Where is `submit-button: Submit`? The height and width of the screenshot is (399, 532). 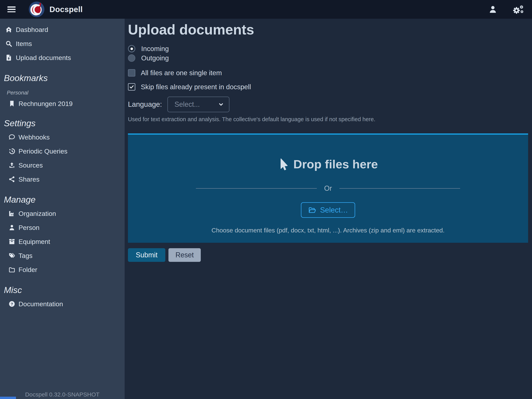
submit-button: Submit is located at coordinates (147, 255).